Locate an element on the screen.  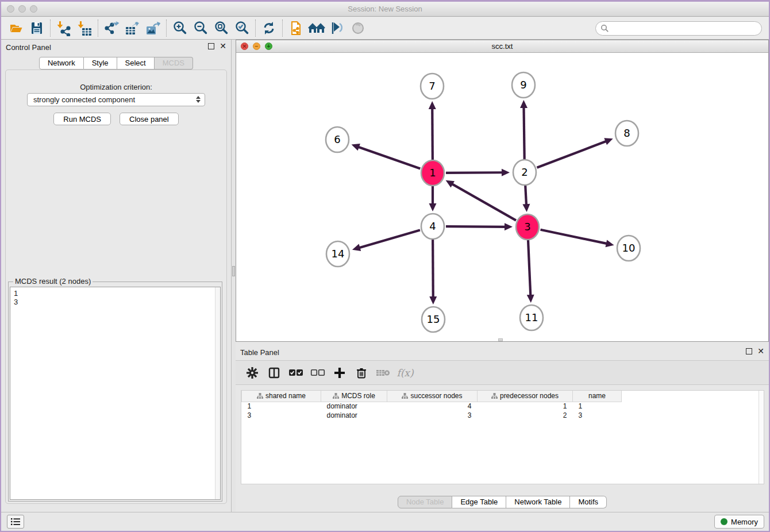
select-all-button is located at coordinates (296, 373).